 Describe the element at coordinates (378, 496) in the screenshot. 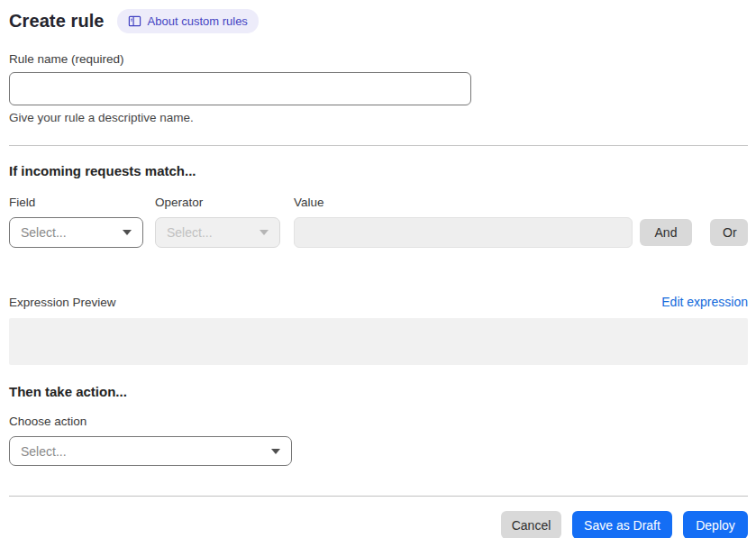

I see `footer-divider` at that location.